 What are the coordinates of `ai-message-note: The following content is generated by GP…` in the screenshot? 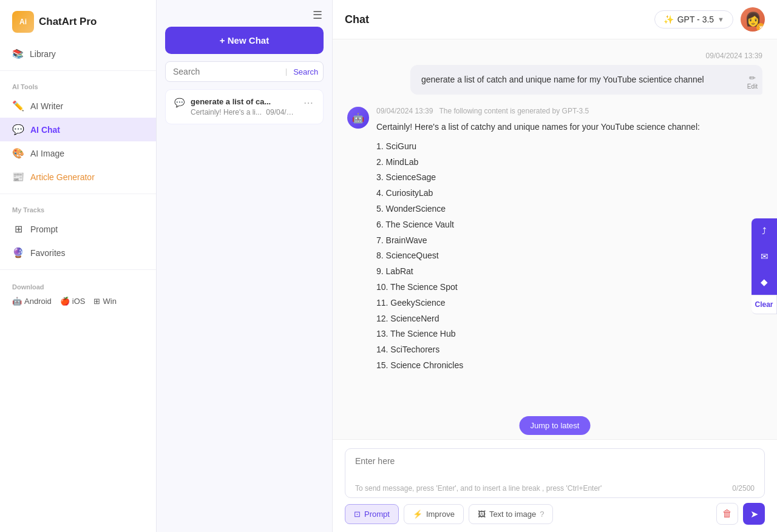 It's located at (514, 111).